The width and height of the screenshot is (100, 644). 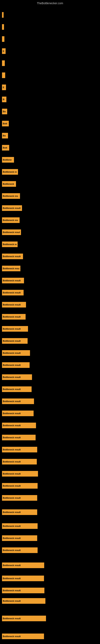 I want to click on bar-item: Bottleneck resu, so click(x=11, y=268).